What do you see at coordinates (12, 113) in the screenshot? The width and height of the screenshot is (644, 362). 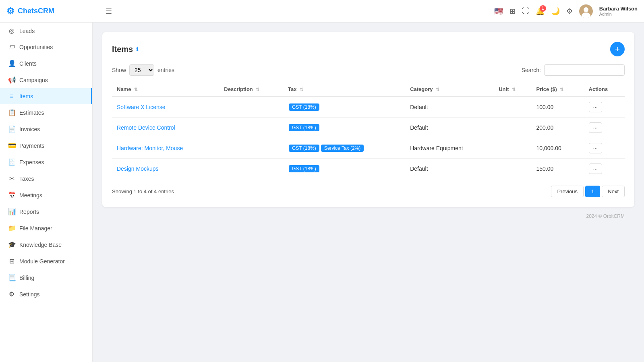 I see `estimates-icon: 📋` at bounding box center [12, 113].